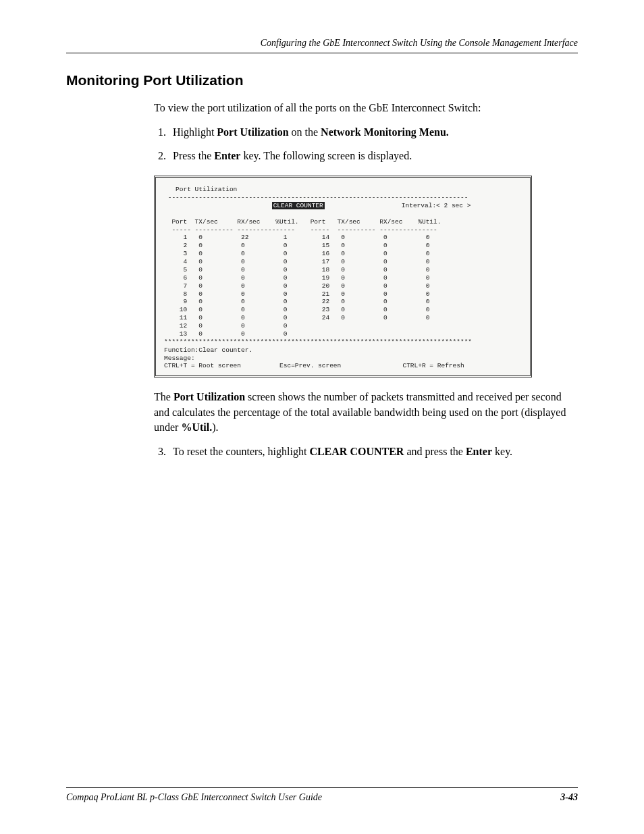 Image resolution: width=644 pixels, height=834 pixels. I want to click on step-text: and press the, so click(435, 451).